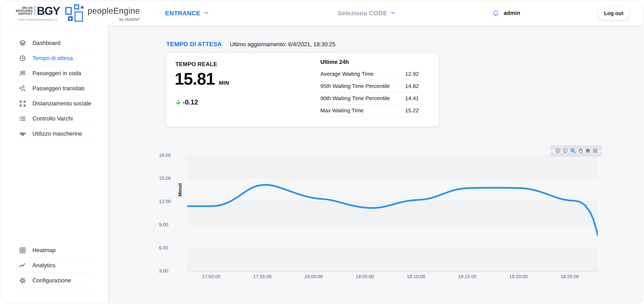 The image size is (644, 304). What do you see at coordinates (570, 277) in the screenshot?
I see `x-tick-label: 18:25:00` at bounding box center [570, 277].